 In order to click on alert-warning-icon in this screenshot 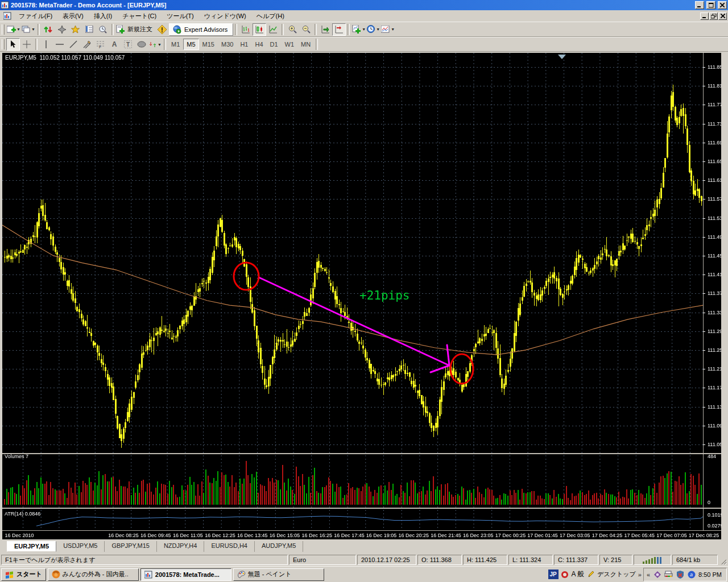, I will do `click(162, 30)`.